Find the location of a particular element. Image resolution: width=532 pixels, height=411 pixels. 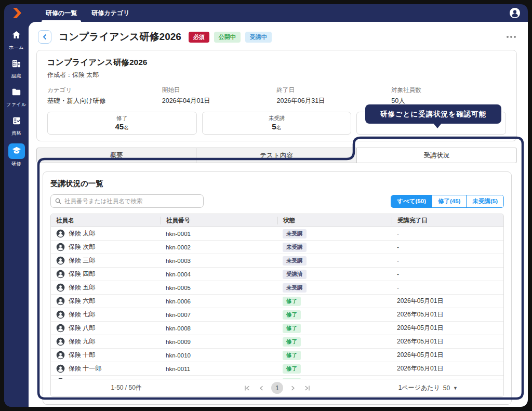

next-page-icon is located at coordinates (293, 388).